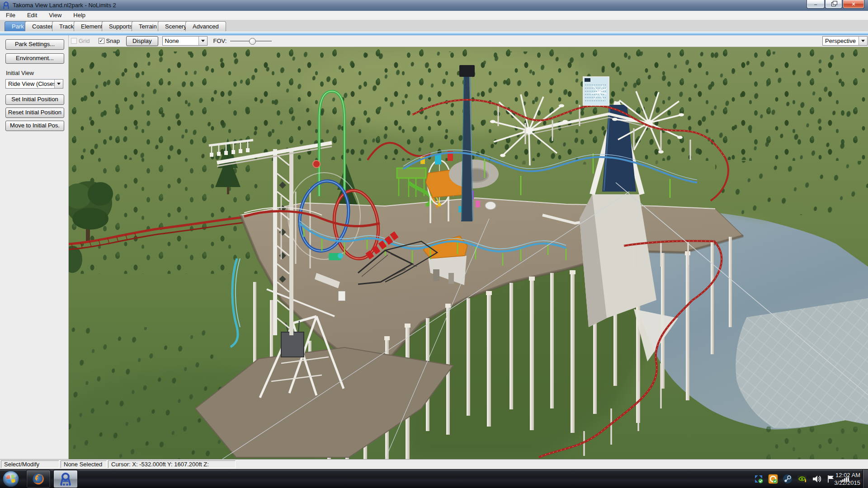  I want to click on restore-icon, so click(834, 5).